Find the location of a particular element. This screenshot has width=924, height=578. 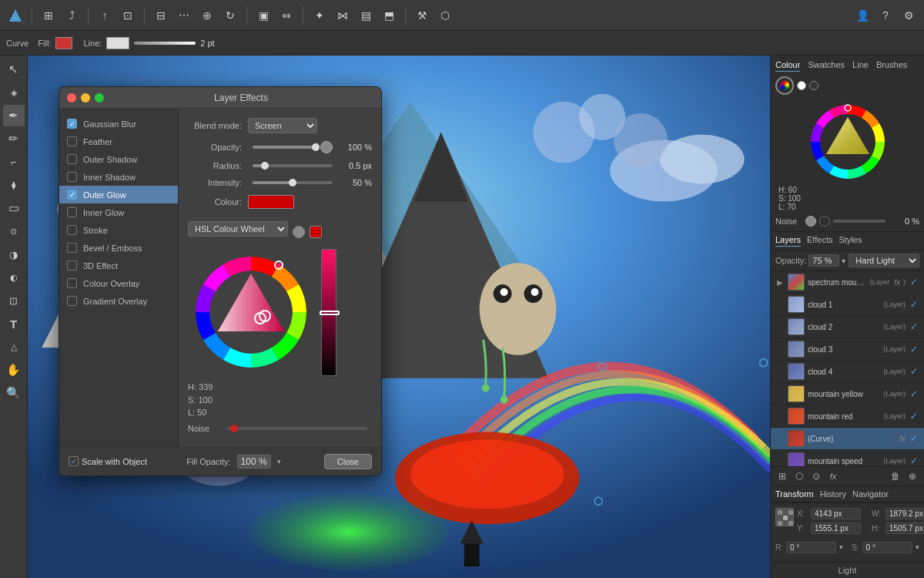

anchor-tl is located at coordinates (780, 512).